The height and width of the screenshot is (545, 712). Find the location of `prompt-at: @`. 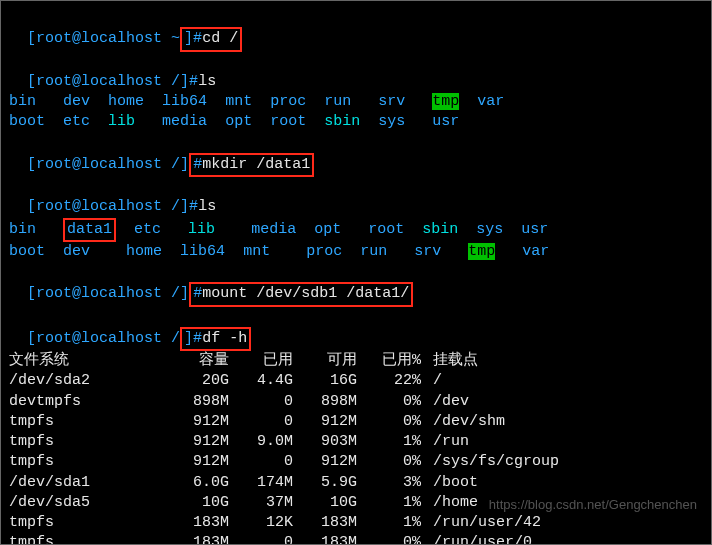

prompt-at: @ is located at coordinates (76, 38).